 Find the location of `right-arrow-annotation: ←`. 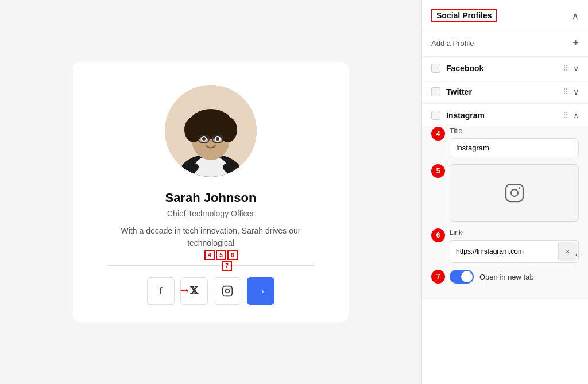

right-arrow-annotation: ← is located at coordinates (578, 255).